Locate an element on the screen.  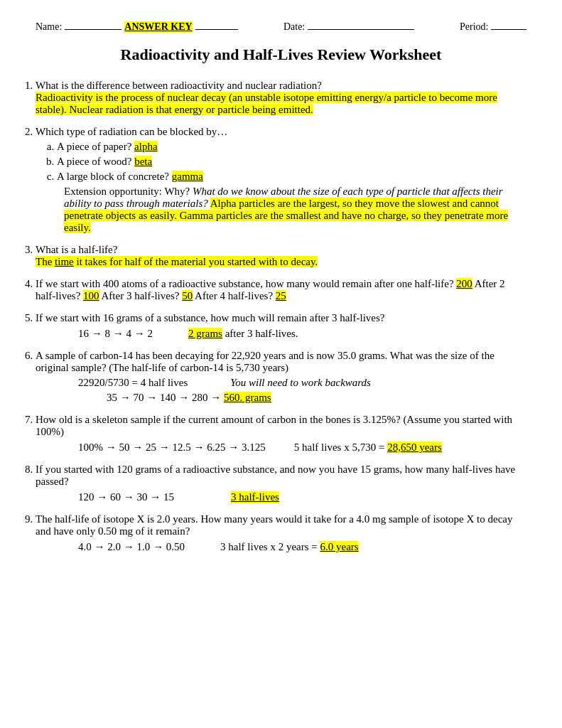
q6-calc1: 22920/5730 = 4 half lives is located at coordinates (133, 382).